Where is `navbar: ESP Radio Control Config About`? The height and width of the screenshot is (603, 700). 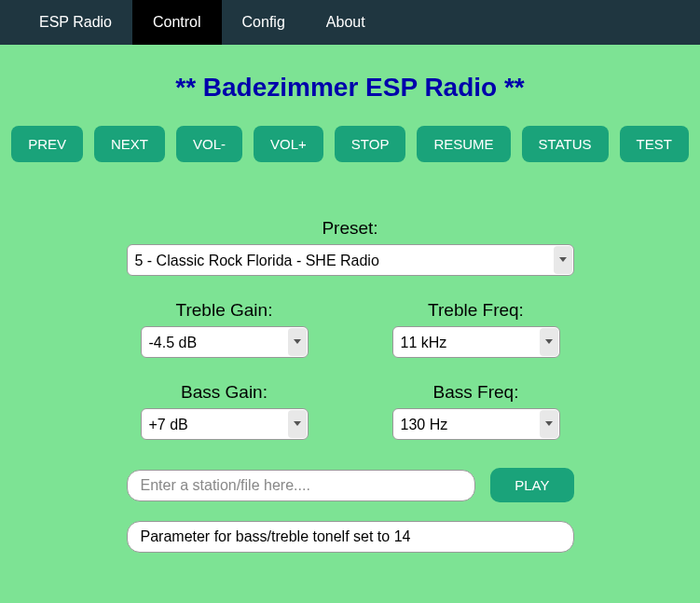
navbar: ESP Radio Control Config About is located at coordinates (350, 22).